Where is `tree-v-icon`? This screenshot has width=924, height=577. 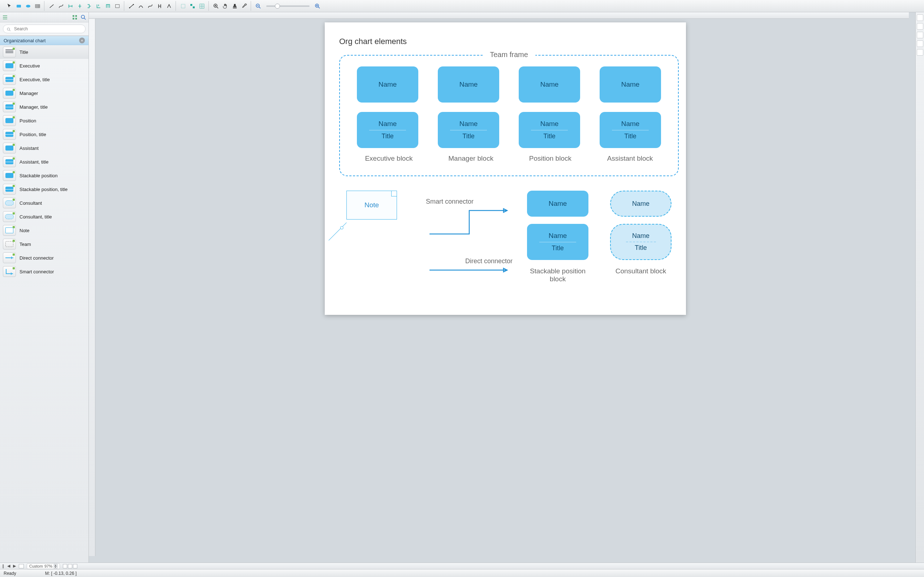
tree-v-icon is located at coordinates (80, 6).